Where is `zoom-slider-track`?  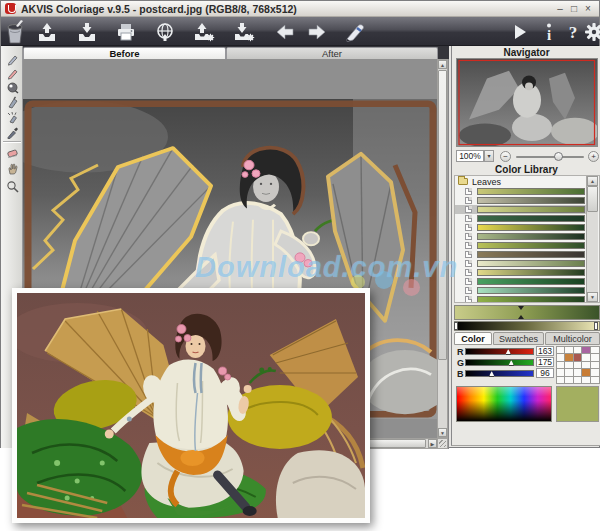 zoom-slider-track is located at coordinates (550, 157).